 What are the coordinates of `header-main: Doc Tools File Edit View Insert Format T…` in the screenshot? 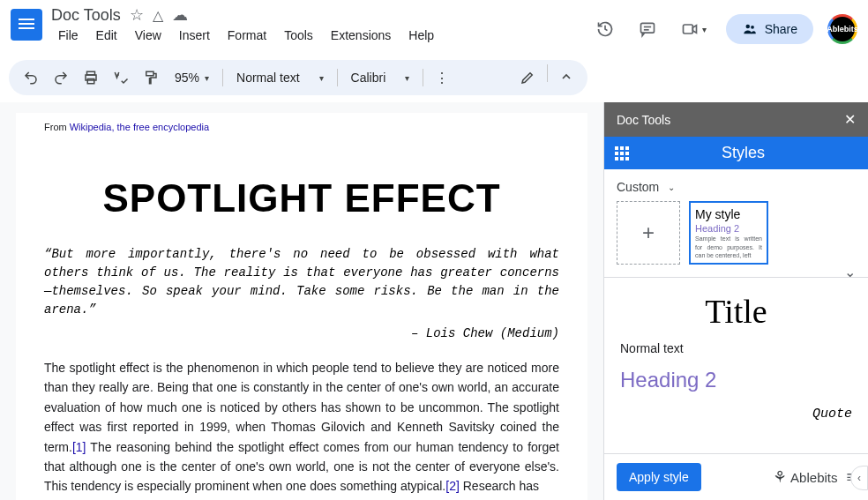 It's located at (321, 25).